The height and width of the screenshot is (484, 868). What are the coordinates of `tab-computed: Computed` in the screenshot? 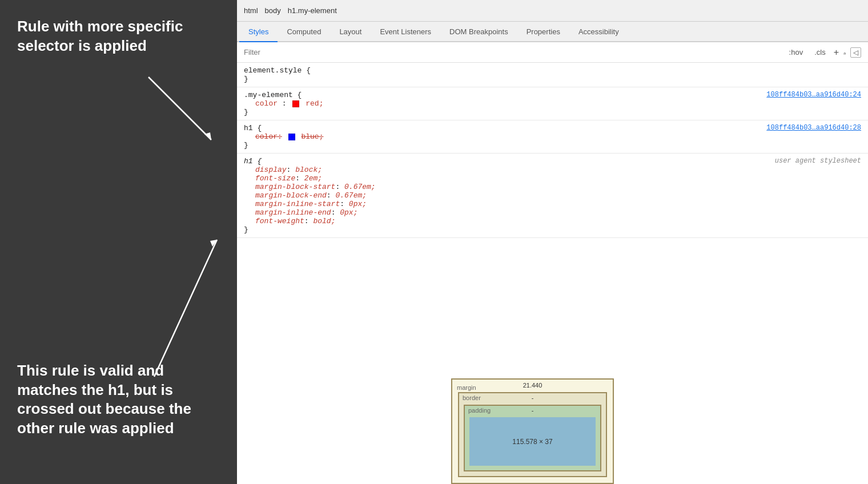 It's located at (304, 32).